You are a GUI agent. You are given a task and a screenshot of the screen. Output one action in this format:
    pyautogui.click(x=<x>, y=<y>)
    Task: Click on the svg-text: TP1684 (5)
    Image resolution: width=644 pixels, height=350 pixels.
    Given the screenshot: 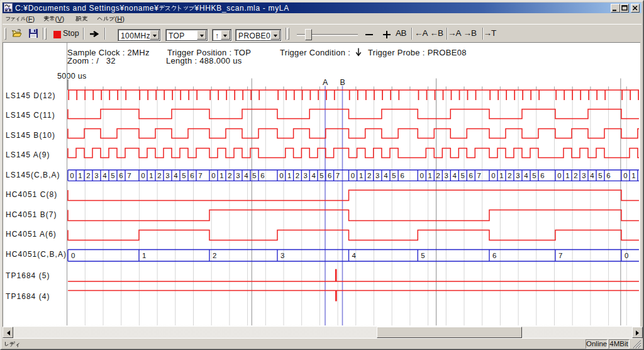 What is the action you would take?
    pyautogui.click(x=28, y=276)
    